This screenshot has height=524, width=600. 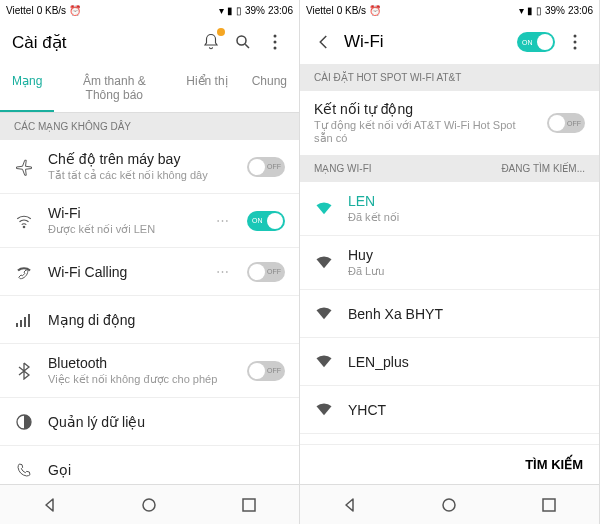 I want to click on network-row: Benh Xa BHYT, so click(x=450, y=314).